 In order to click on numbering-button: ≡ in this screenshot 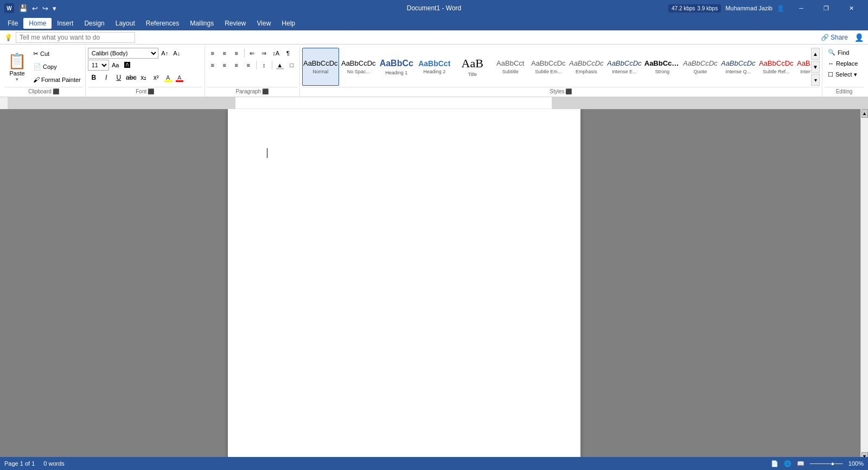, I will do `click(225, 53)`.